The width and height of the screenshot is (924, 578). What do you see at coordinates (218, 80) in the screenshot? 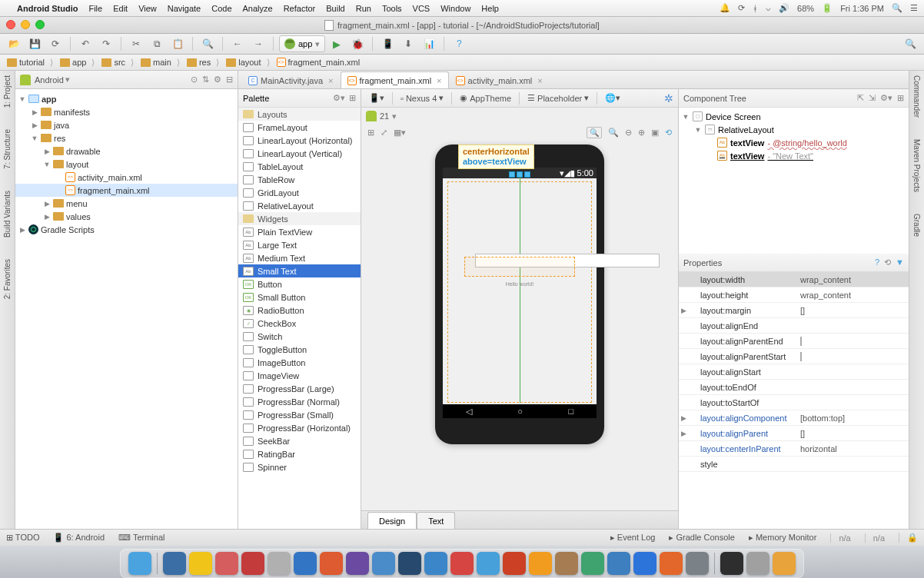
I see `gear-icon: ⚙` at bounding box center [218, 80].